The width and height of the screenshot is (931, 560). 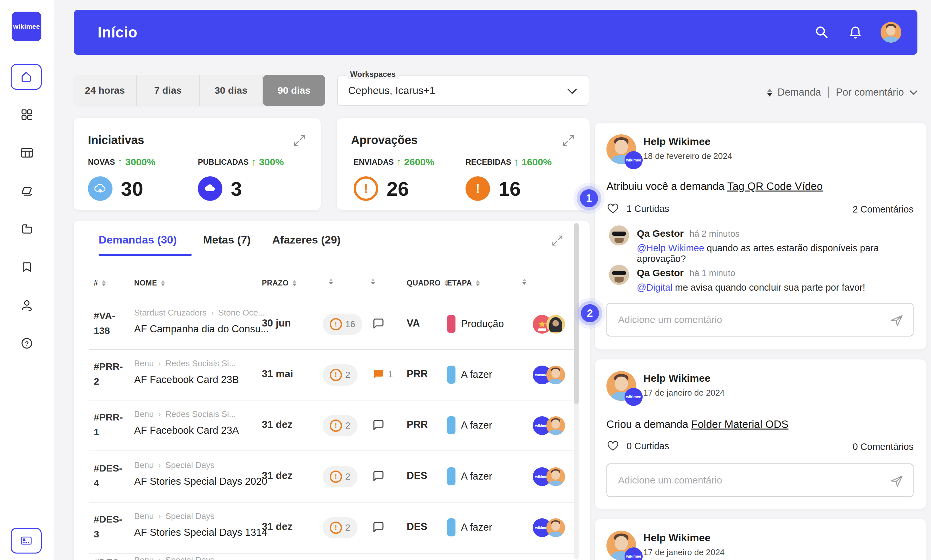 What do you see at coordinates (150, 283) in the screenshot?
I see `col-nome: NOME` at bounding box center [150, 283].